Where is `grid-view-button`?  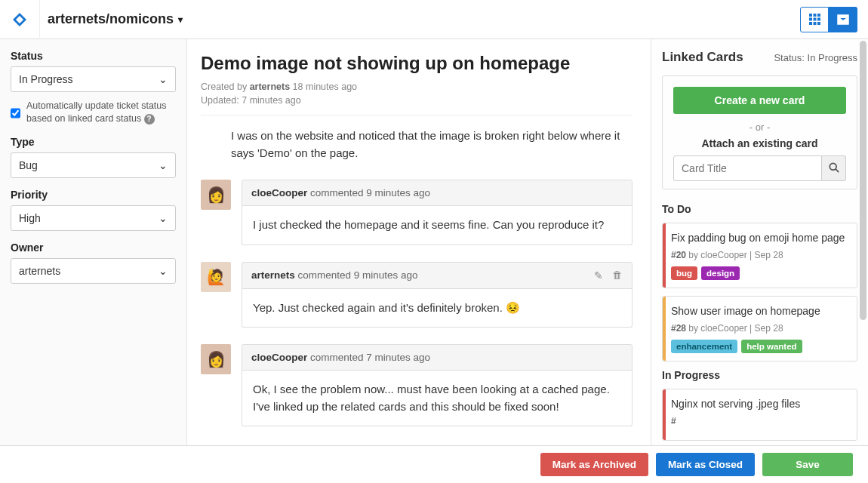 grid-view-button is located at coordinates (814, 20).